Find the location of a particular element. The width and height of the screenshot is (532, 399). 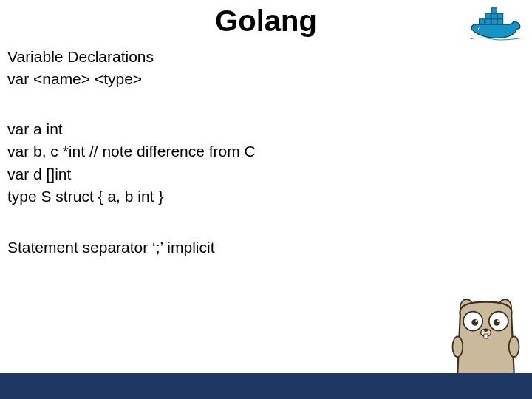

section-declarations: Variable Declarations var <name> <type> is located at coordinates (81, 68).